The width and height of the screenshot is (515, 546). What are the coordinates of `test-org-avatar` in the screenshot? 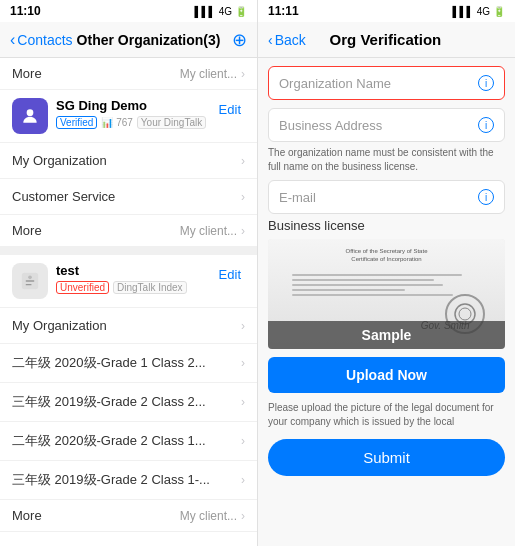 It's located at (30, 281).